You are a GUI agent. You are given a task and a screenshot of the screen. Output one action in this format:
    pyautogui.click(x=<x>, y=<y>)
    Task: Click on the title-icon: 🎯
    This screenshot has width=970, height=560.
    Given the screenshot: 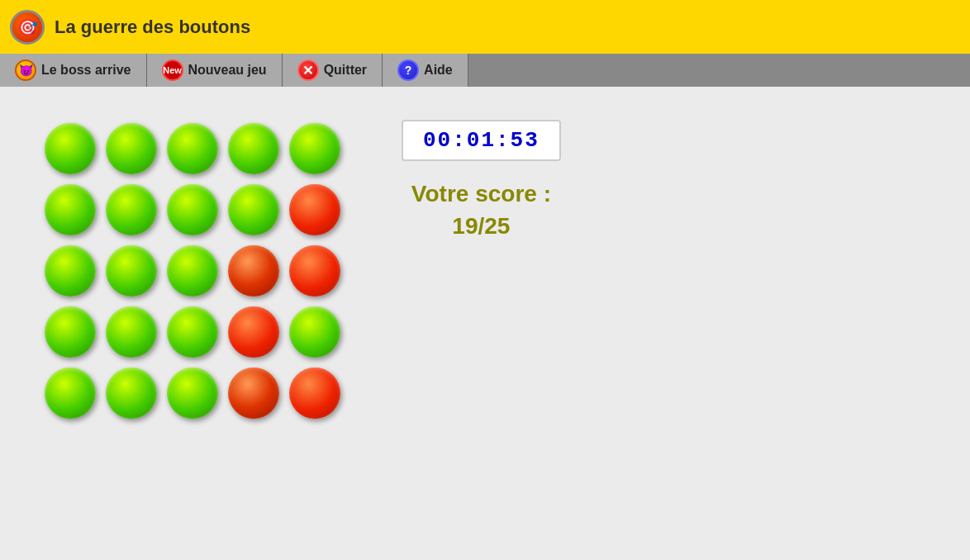 What is the action you would take?
    pyautogui.click(x=27, y=27)
    